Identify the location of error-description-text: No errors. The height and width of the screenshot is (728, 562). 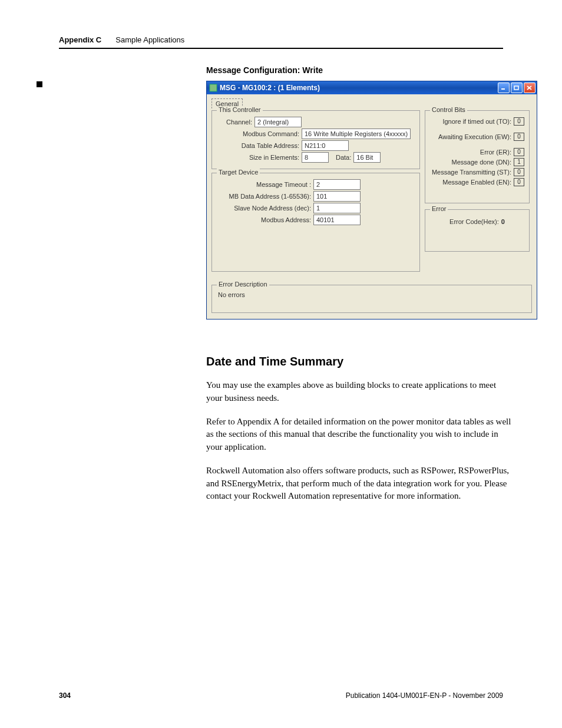
(232, 295).